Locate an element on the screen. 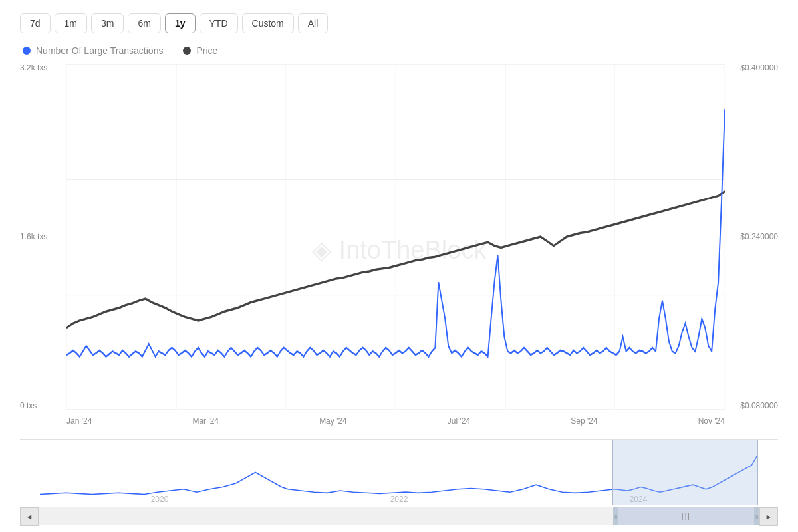 The width and height of the screenshot is (798, 532). x-label-jan-24: Jan '24 is located at coordinates (79, 421).